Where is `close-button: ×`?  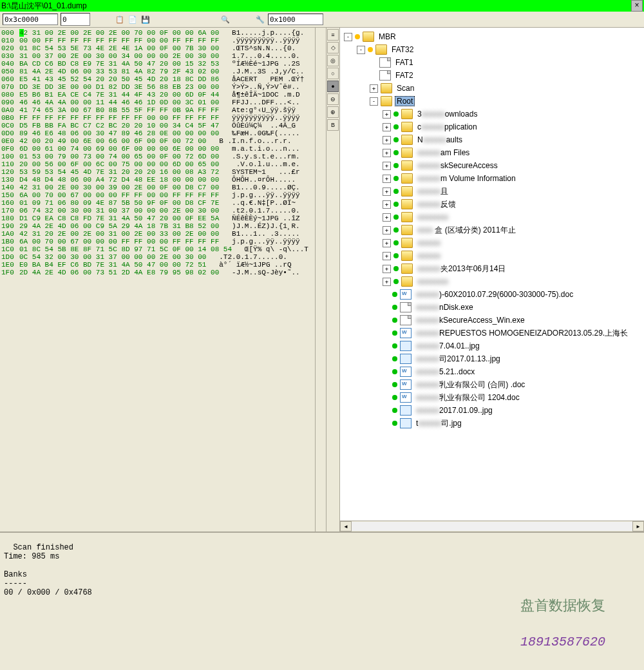 close-button: × is located at coordinates (637, 6).